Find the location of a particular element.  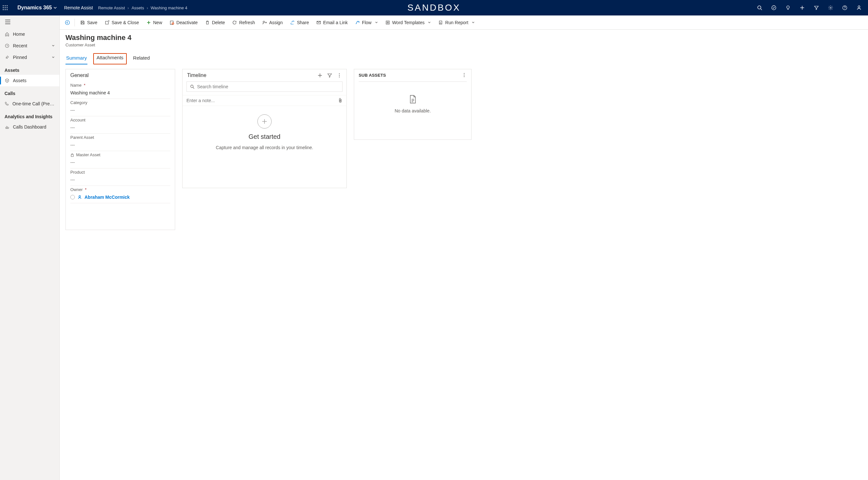

product-chevron-icon is located at coordinates (57, 8).